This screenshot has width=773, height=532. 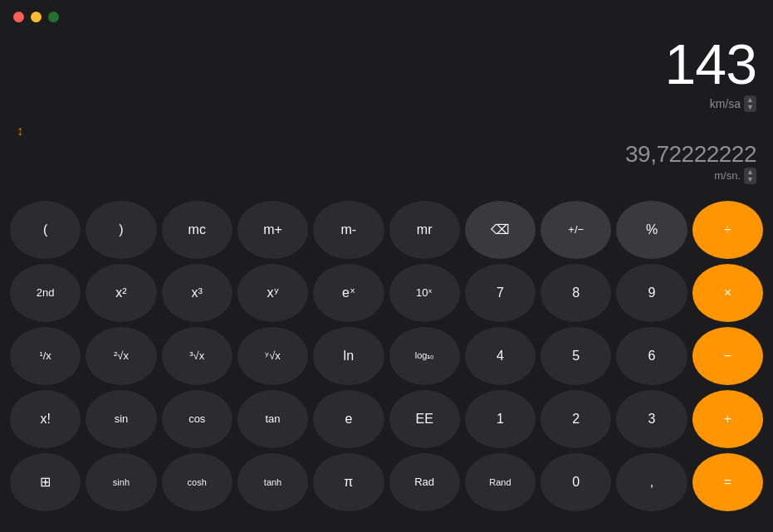 What do you see at coordinates (726, 104) in the screenshot?
I see `main-unit-label: km/sa` at bounding box center [726, 104].